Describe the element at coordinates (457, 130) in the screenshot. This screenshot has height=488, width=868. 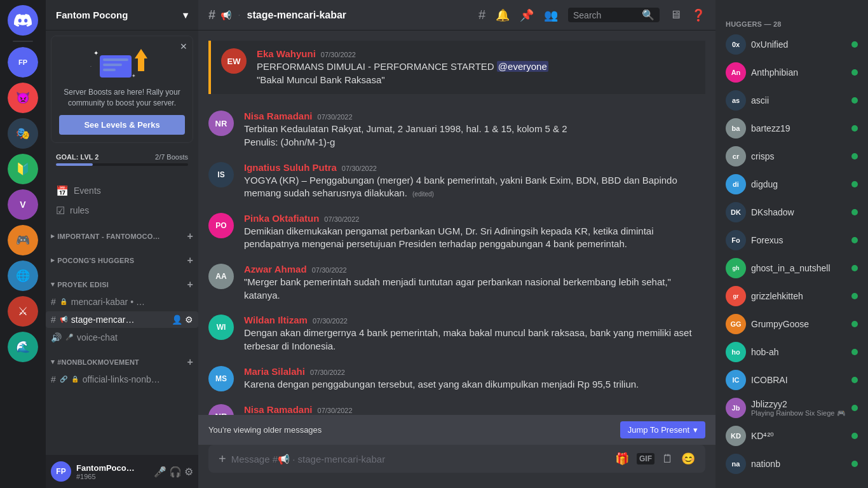
I see `message-row-2: NR Nisa Ramadani 07/30/2022 Terbitan Ked…` at that location.